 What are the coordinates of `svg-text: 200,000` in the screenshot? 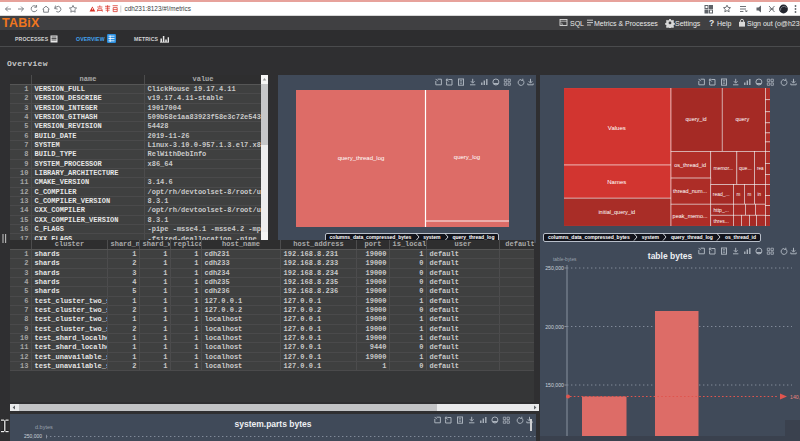 It's located at (554, 327).